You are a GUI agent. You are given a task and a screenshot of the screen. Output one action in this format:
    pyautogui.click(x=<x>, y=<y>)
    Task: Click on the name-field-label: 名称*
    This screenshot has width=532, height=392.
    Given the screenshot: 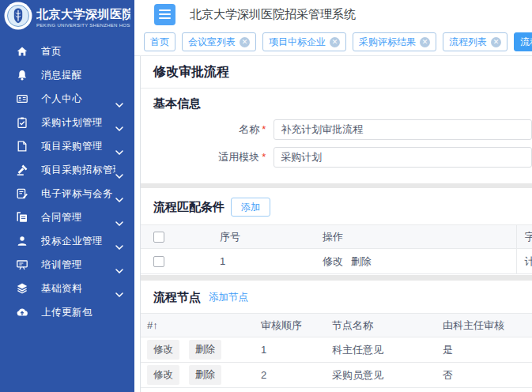 What is the action you would take?
    pyautogui.click(x=203, y=130)
    